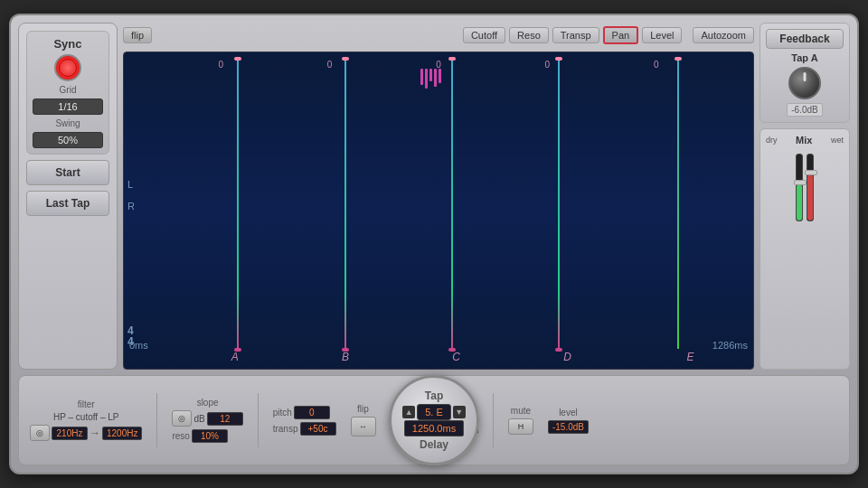 This screenshot has width=868, height=488. Describe the element at coordinates (805, 83) in the screenshot. I see `feedback-knob` at that location.